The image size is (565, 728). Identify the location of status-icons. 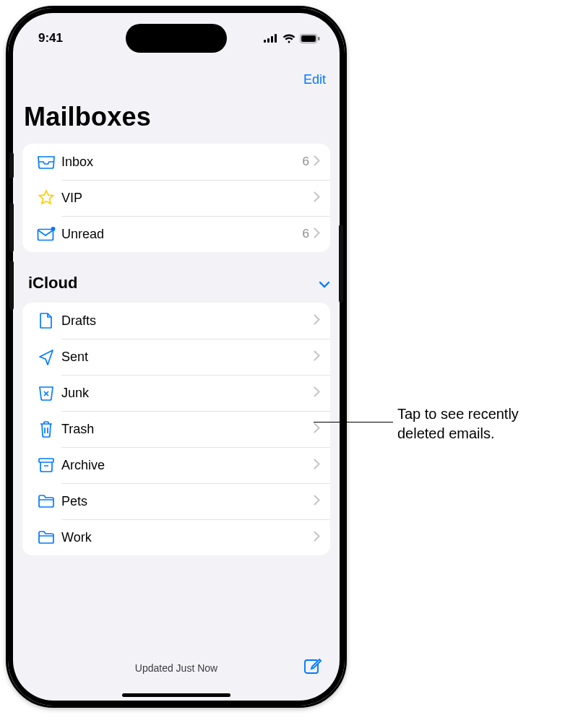
(292, 39).